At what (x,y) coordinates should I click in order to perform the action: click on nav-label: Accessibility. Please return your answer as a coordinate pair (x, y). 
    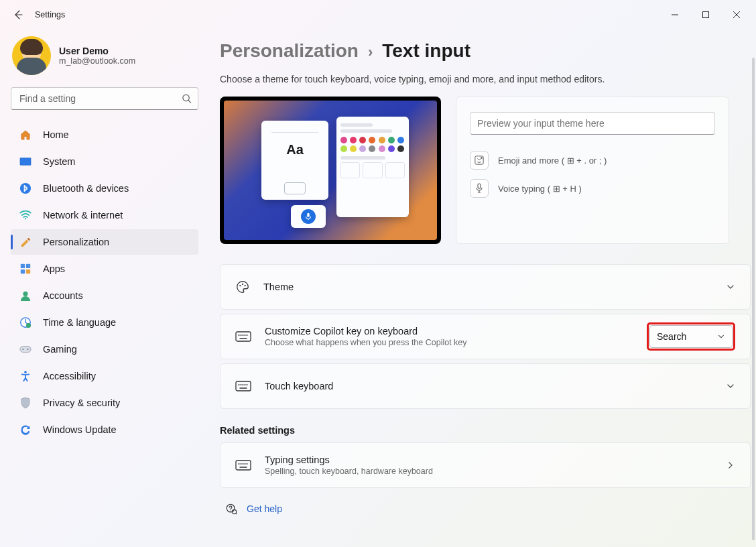
    Looking at the image, I should click on (70, 376).